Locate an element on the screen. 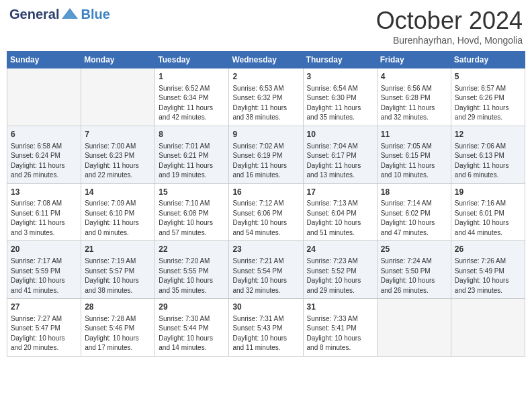 The height and width of the screenshot is (411, 532). calendar-cell: 2Sunrise: 6:53 AMSunset: 6:32 PMDaylight… is located at coordinates (266, 97).